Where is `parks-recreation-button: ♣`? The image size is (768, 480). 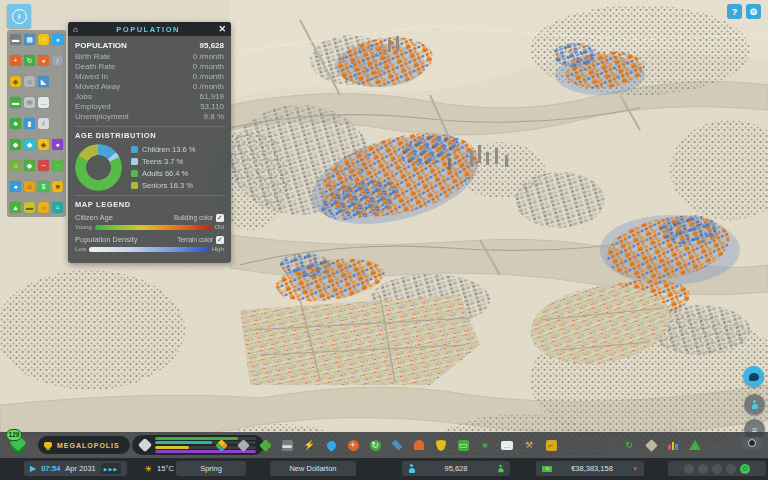 parks-recreation-button: ♣ is located at coordinates (485, 445).